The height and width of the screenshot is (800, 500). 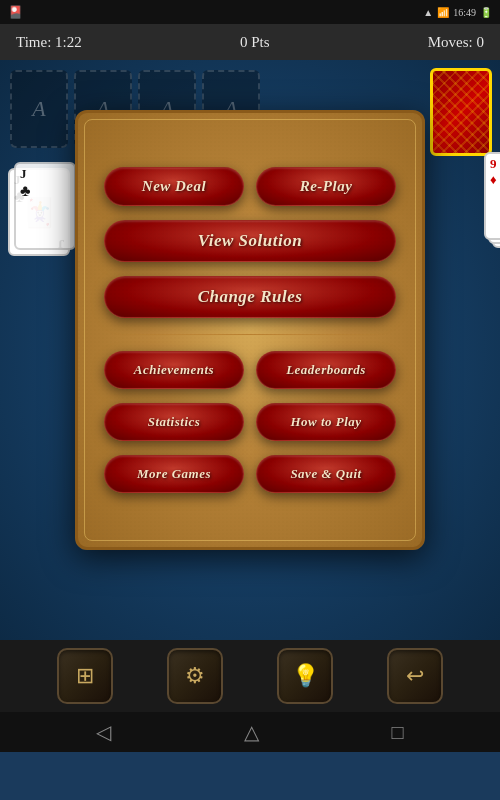 I want to click on timer-display: Time: 1:22, so click(x=49, y=42).